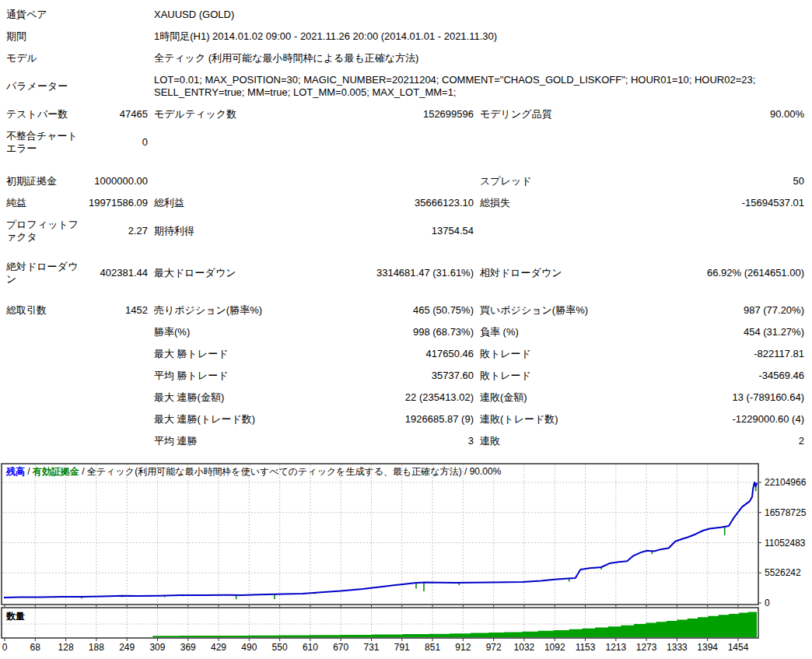  I want to click on report-row: プロフィットファクタ2.27期待利得13754.54, so click(409, 231).